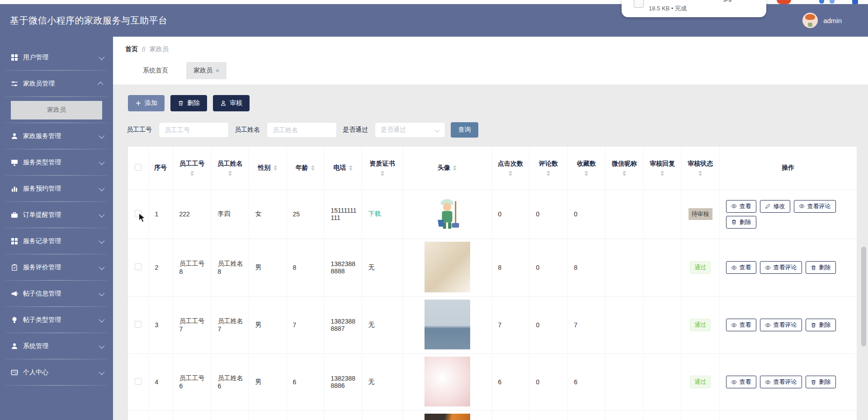  I want to click on col-comments: 评论数, so click(549, 168).